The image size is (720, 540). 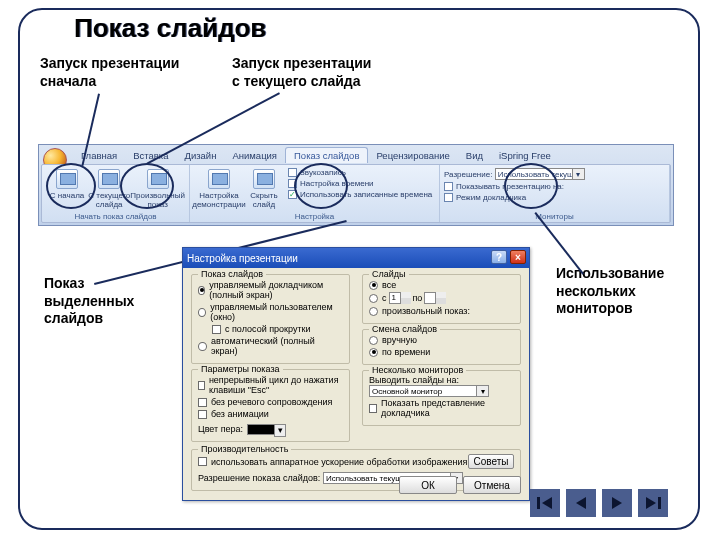 I want to click on fs-advance: Смена слайдов вручную по времени, so click(x=442, y=347).